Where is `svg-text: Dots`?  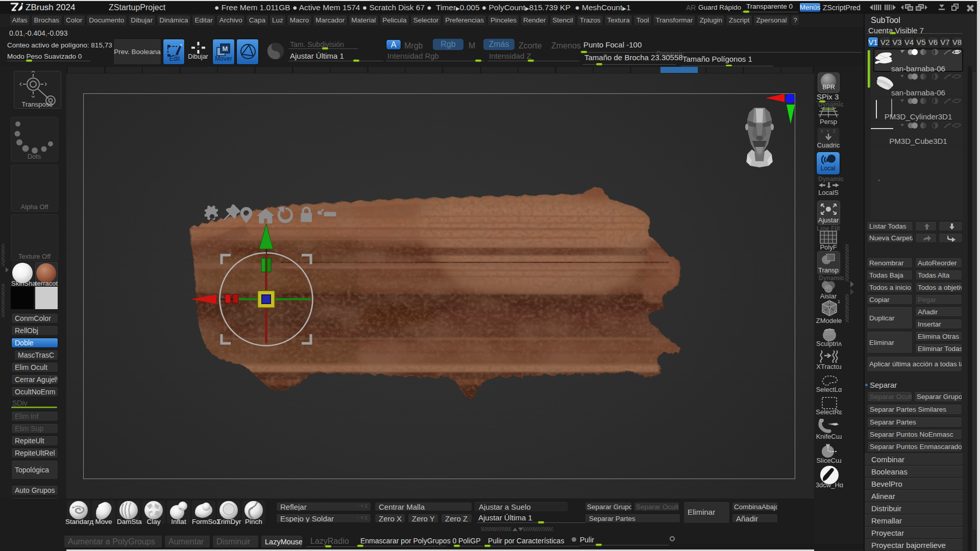 svg-text: Dots is located at coordinates (35, 156).